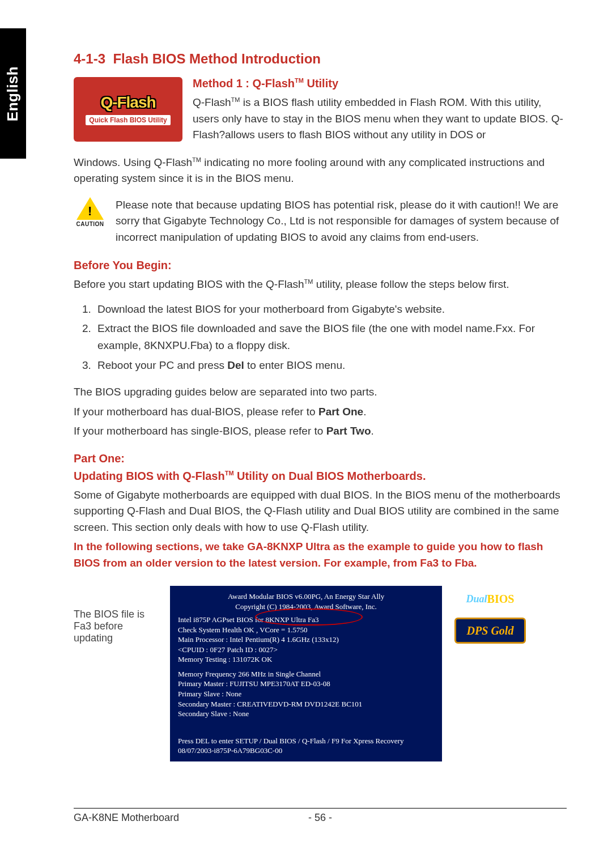 The height and width of the screenshot is (868, 612). Describe the element at coordinates (320, 512) in the screenshot. I see `part-one-desc: Some of Gigabyte motherboards are equipp…` at that location.